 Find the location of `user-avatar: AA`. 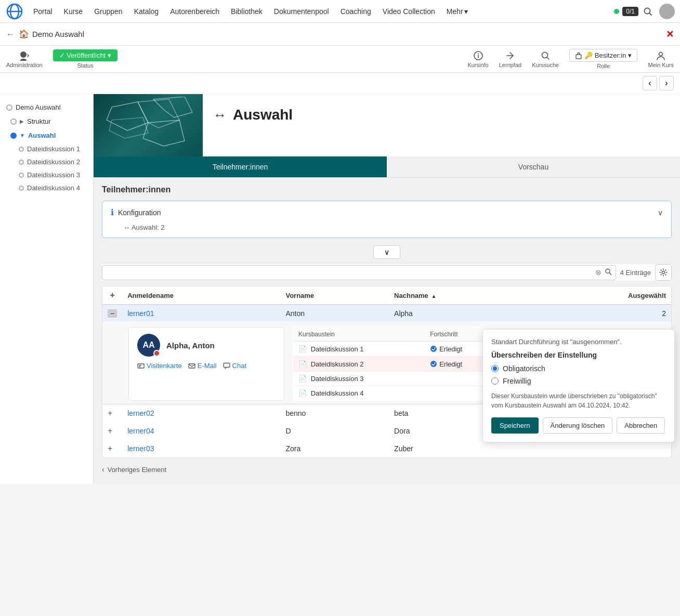

user-avatar: AA is located at coordinates (149, 345).